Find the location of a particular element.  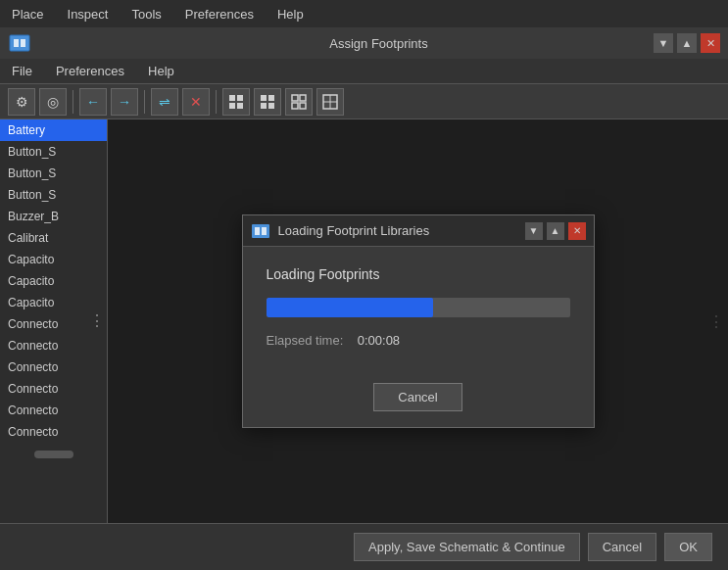

grid2-button is located at coordinates (267, 102).